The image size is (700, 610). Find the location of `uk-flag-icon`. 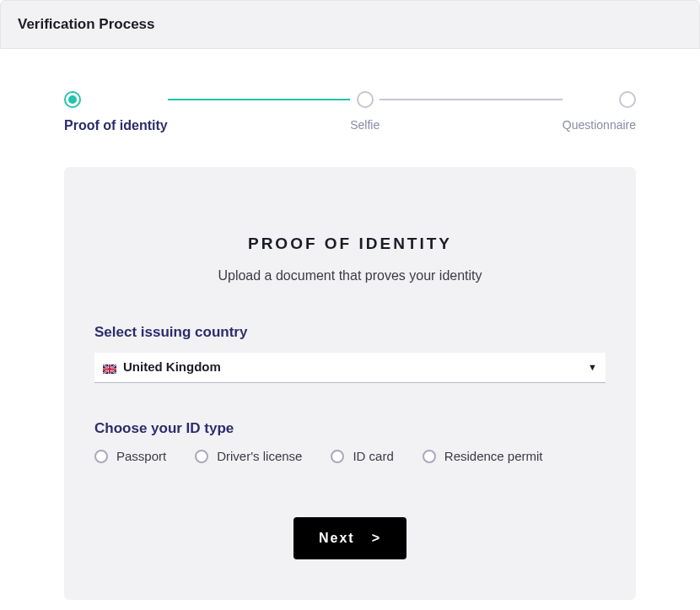

uk-flag-icon is located at coordinates (110, 366).